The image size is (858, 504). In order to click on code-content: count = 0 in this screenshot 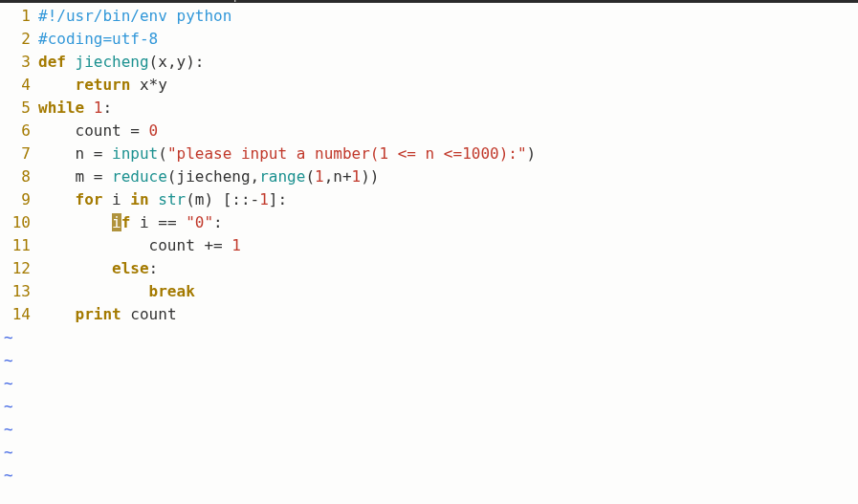, I will do `click(448, 131)`.